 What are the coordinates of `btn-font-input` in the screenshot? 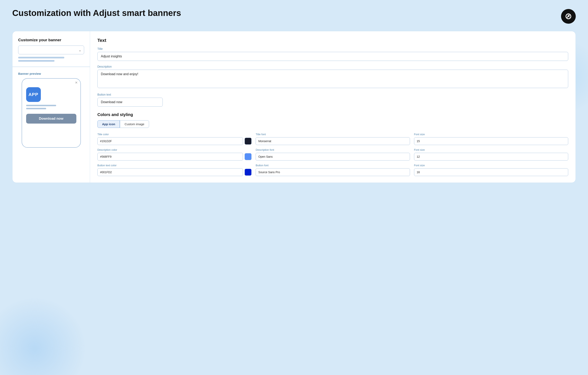 It's located at (333, 172).